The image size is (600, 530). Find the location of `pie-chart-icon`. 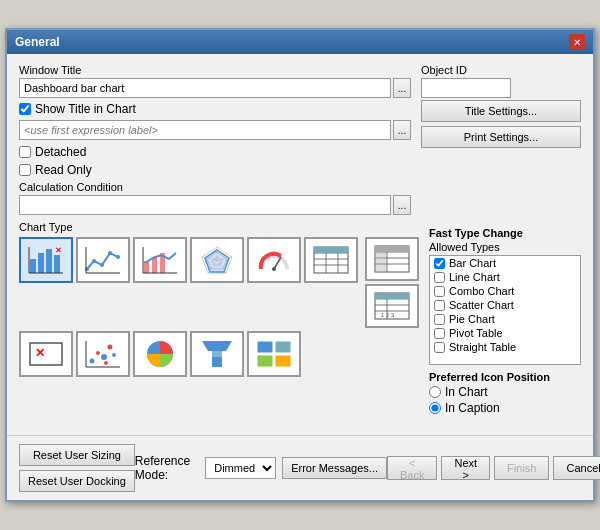

pie-chart-icon is located at coordinates (160, 354).